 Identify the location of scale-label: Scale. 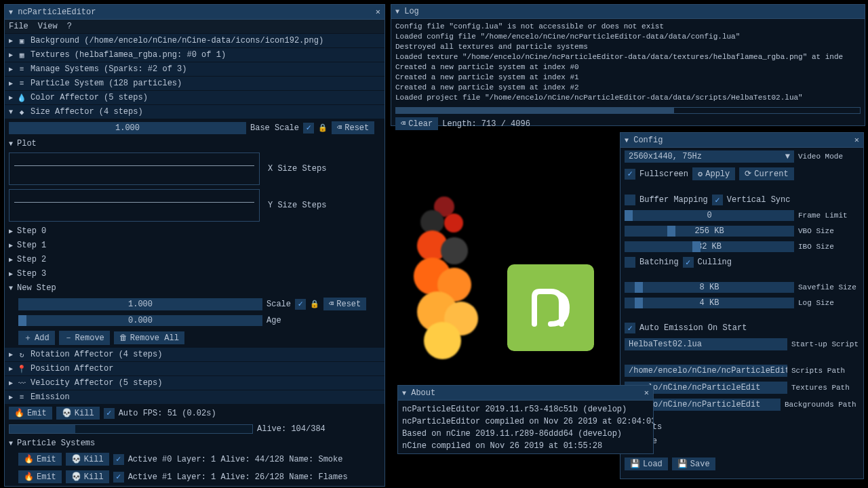
(279, 304).